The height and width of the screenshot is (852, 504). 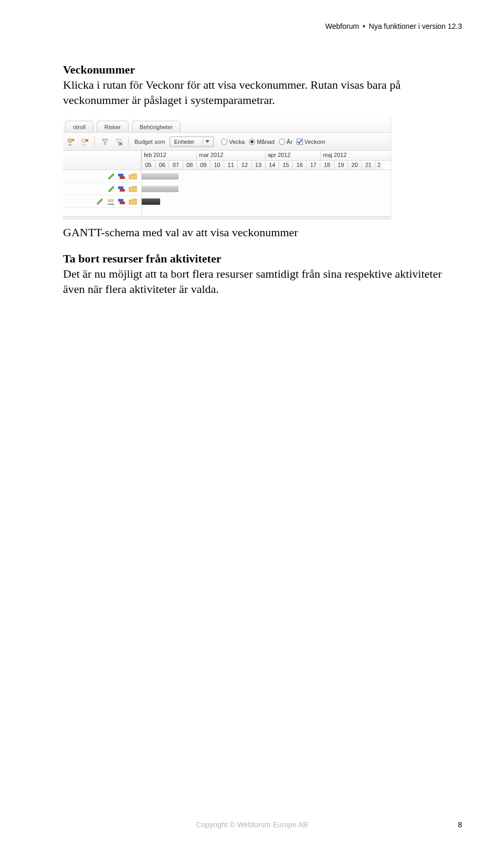 What do you see at coordinates (231, 155) in the screenshot?
I see `month-cell: mar 2012` at bounding box center [231, 155].